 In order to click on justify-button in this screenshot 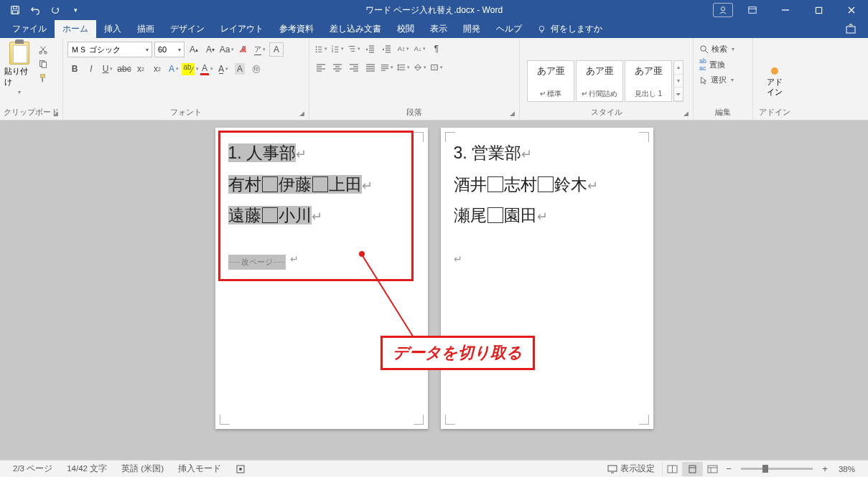, I will do `click(370, 67)`.